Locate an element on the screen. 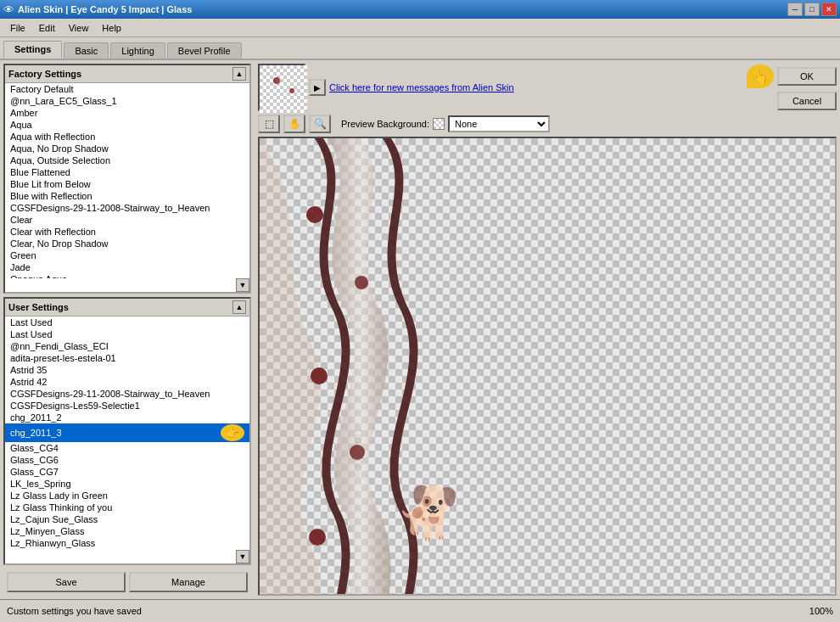  minimize-button: ─ is located at coordinates (795, 9).